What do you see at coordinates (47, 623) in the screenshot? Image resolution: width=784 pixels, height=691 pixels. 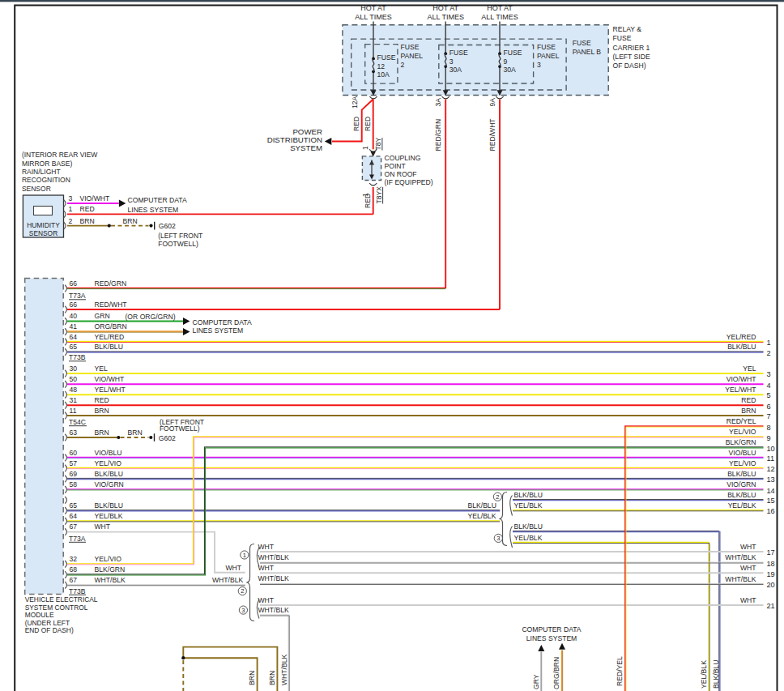 I see `svg-text: (UNDER LEFT` at bounding box center [47, 623].